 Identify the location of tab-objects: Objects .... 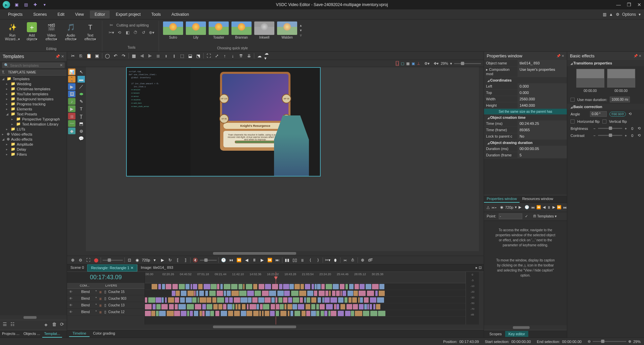
(32, 334).